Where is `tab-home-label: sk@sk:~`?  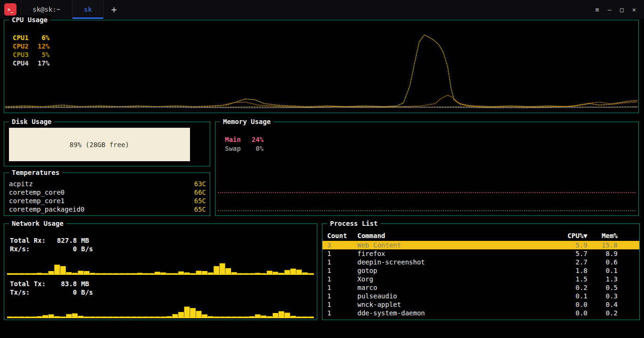 tab-home-label: sk@sk:~ is located at coordinates (46, 9).